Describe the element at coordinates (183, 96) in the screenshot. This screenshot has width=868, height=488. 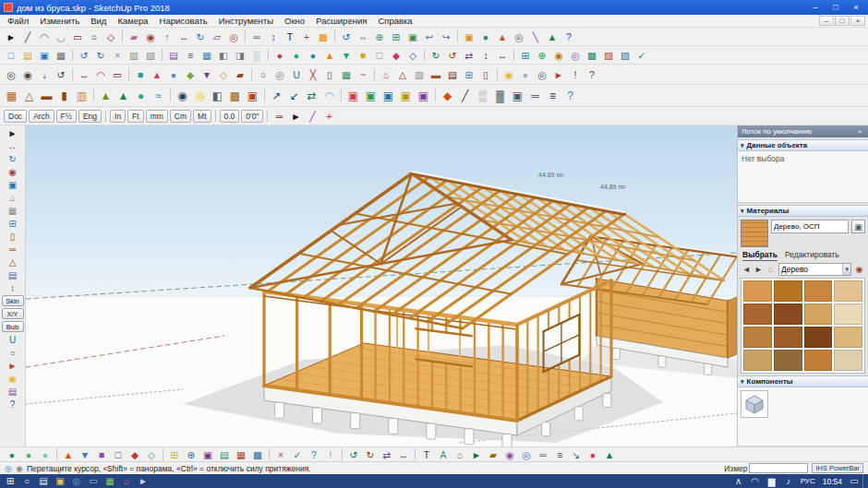
I see `render-plugin-icon: ◉` at that location.